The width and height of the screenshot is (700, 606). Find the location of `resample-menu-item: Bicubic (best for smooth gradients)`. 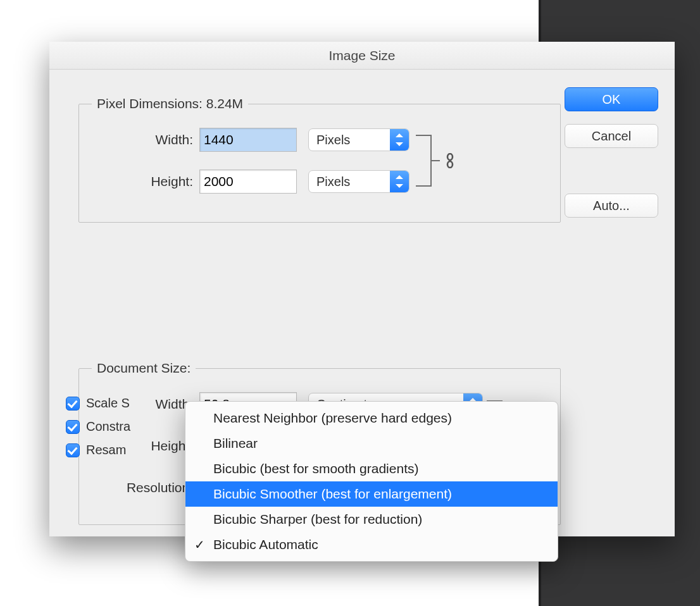

resample-menu-item: Bicubic (best for smooth gradients) is located at coordinates (372, 469).